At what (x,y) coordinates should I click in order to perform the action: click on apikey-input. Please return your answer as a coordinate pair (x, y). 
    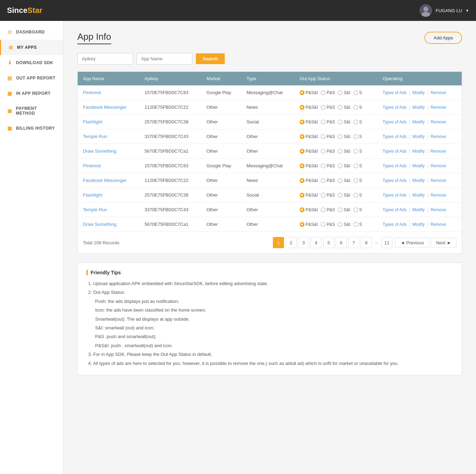
    Looking at the image, I should click on (105, 59).